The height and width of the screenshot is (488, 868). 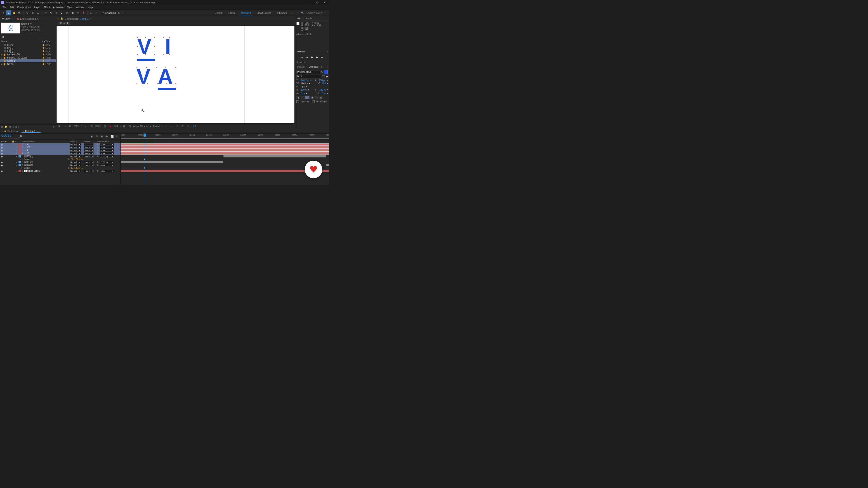 What do you see at coordinates (282, 13) in the screenshot?
I see `workspace-libraries: Libraries` at bounding box center [282, 13].